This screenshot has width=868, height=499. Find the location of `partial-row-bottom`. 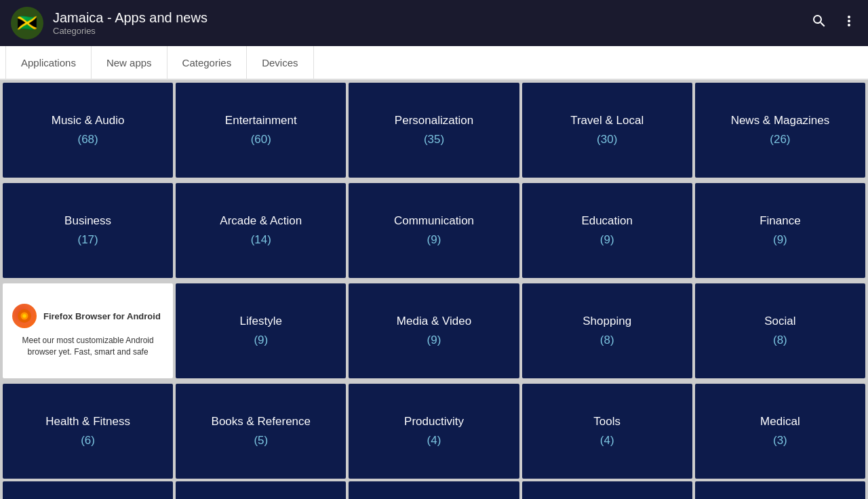

partial-row-bottom is located at coordinates (434, 490).